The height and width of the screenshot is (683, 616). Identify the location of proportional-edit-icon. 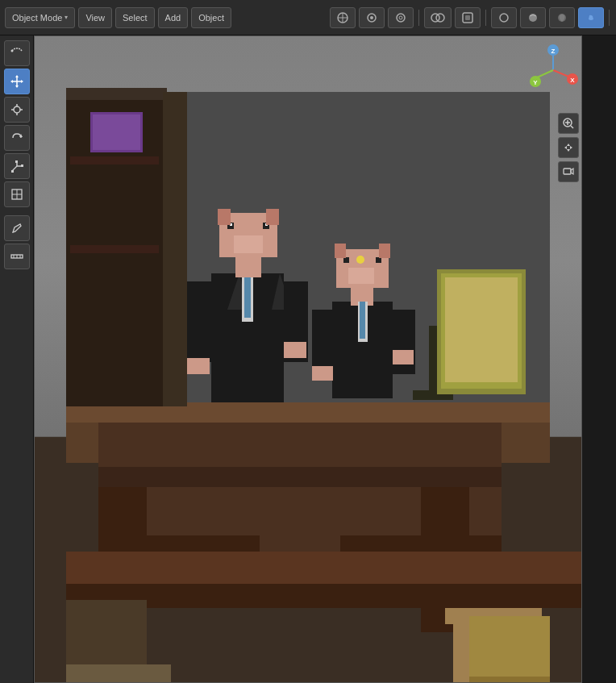
(401, 18).